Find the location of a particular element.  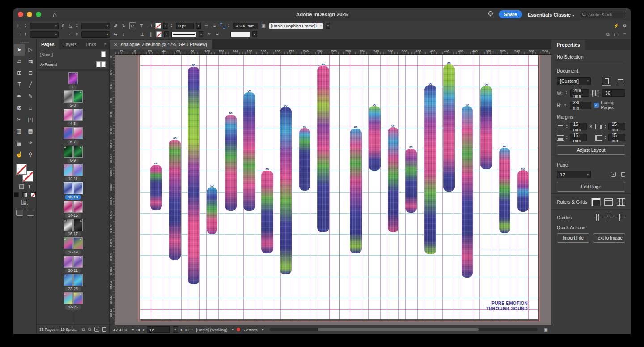

lock-guides-icon is located at coordinates (610, 218).